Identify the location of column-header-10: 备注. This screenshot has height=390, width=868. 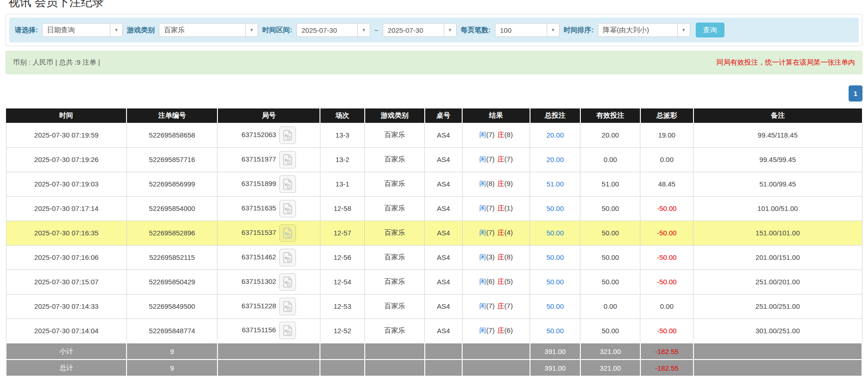
(778, 115).